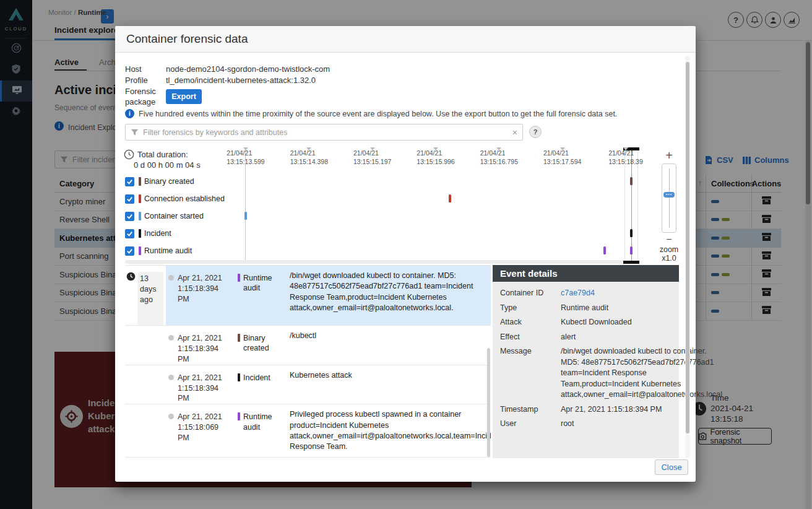 This screenshot has height=509, width=812. I want to click on event-row: 13 days agoApr 21, 20211:15:18:394 PMRun…, so click(308, 296).